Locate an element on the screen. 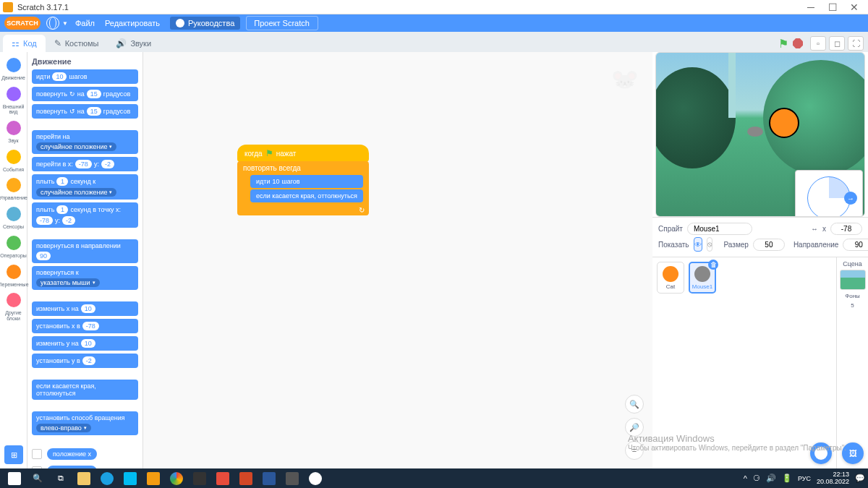  category-sound is located at coordinates (14, 128).